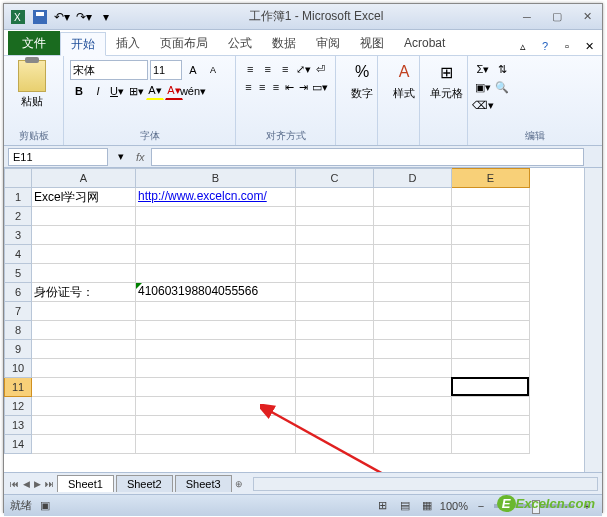  I want to click on cell-B14, so click(216, 444).